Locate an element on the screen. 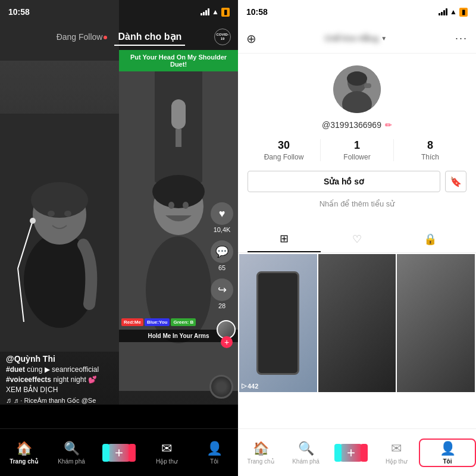 The image size is (476, 476). comment-icon: 💬 is located at coordinates (222, 252).